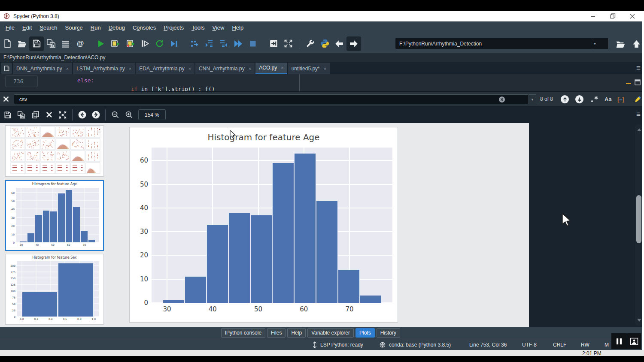  Describe the element at coordinates (273, 44) in the screenshot. I see `maximize-pane-icon` at that location.